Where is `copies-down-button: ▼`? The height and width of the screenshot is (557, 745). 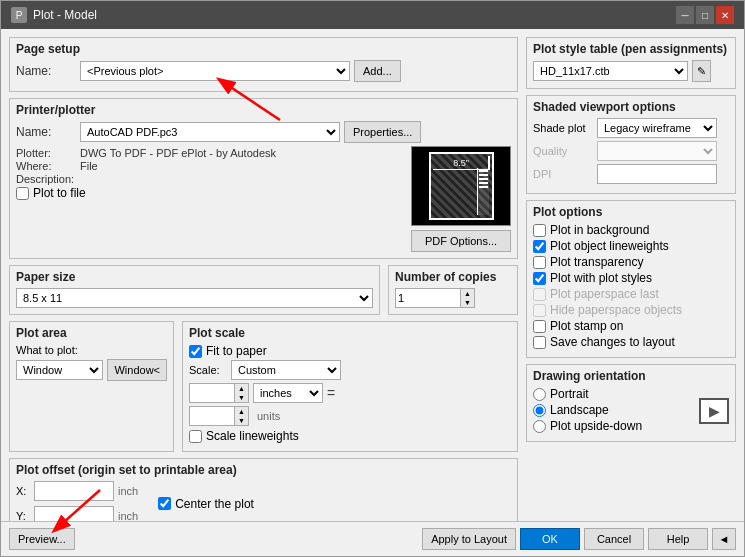
copies-down-button: ▼ is located at coordinates (468, 302).